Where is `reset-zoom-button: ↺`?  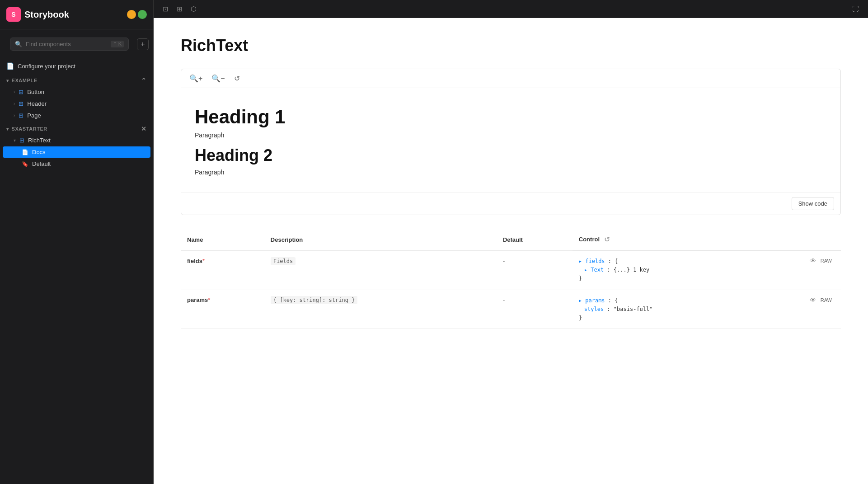 reset-zoom-button: ↺ is located at coordinates (237, 79).